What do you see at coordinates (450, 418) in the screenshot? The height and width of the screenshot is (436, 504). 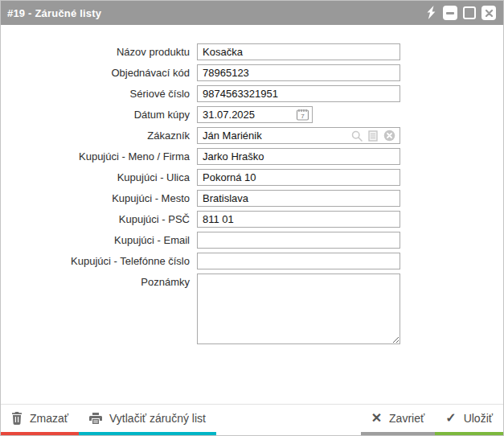 I see `check-icon: ✓` at bounding box center [450, 418].